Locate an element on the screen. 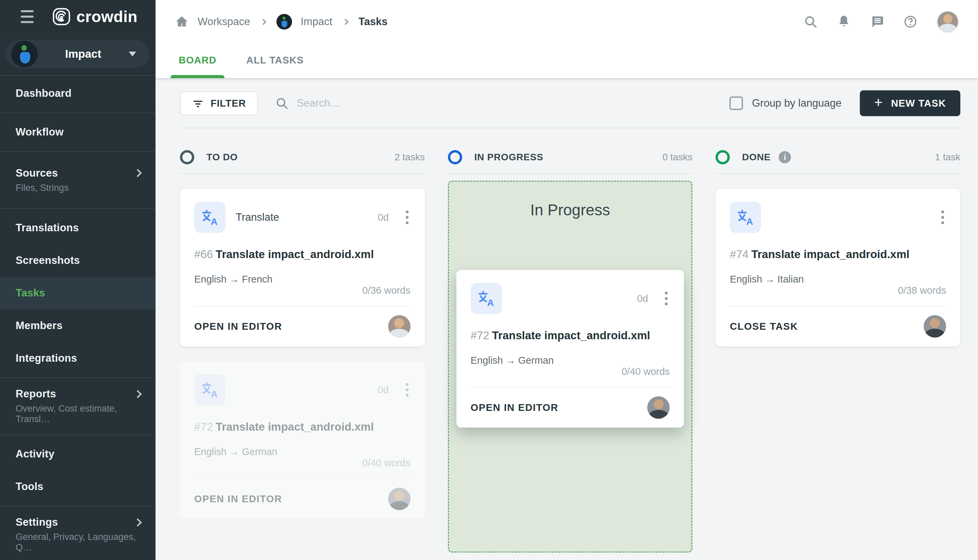  info-icon: i is located at coordinates (785, 157).